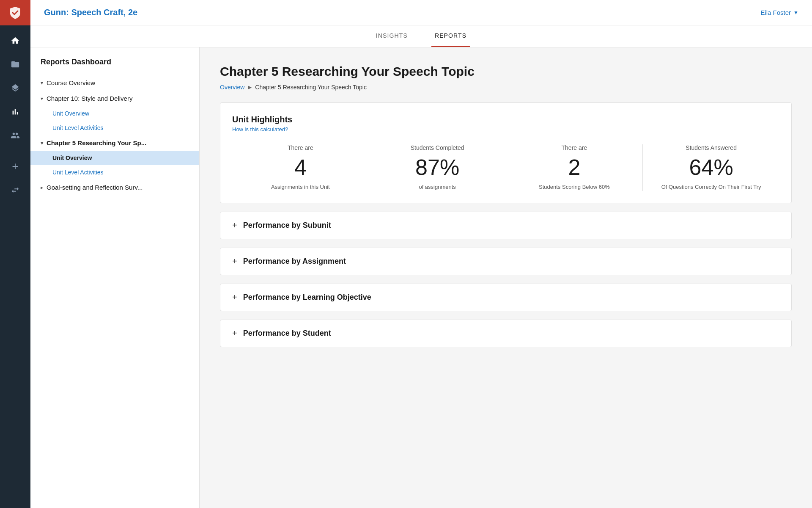 The image size is (812, 508). I want to click on people-nav-icon, so click(15, 135).